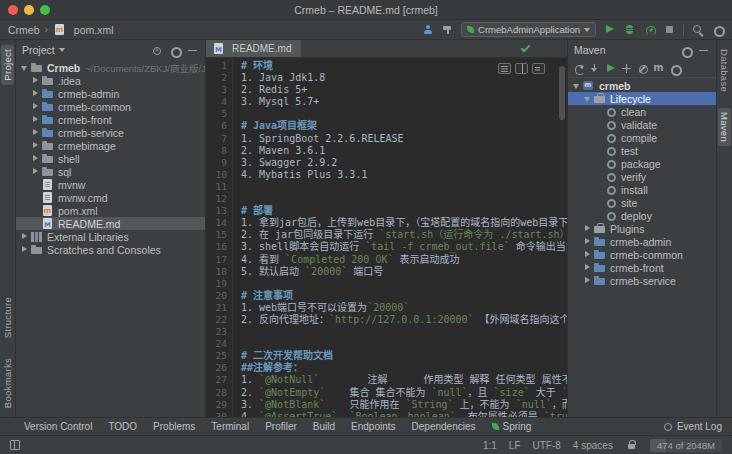  Describe the element at coordinates (110, 68) in the screenshot. I see `tree-item-crmeb: Crmeb~/Documents/ZBKJ/商业版/Java单商户...` at that location.